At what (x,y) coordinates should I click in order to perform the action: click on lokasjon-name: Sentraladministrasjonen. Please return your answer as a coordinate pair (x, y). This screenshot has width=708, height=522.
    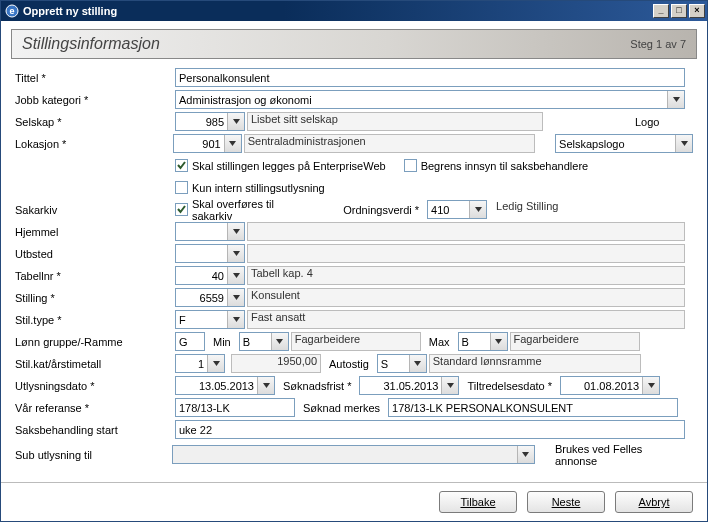
    Looking at the image, I should click on (390, 144).